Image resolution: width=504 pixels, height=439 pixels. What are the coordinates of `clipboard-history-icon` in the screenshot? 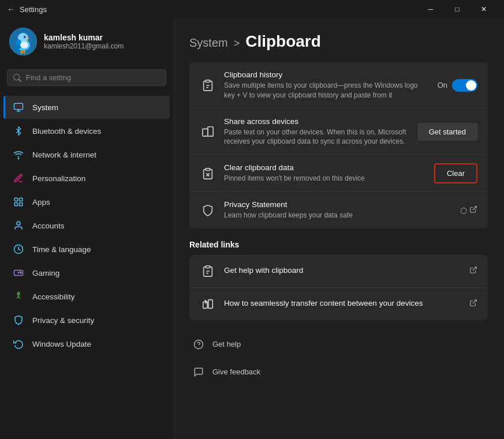 It's located at (208, 85).